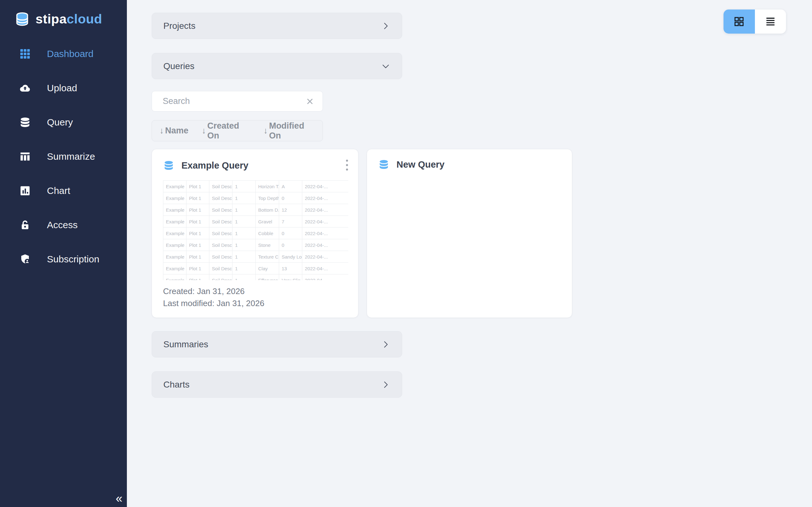 This screenshot has height=507, width=812. Describe the element at coordinates (386, 66) in the screenshot. I see `chevron-down-icon` at that location.